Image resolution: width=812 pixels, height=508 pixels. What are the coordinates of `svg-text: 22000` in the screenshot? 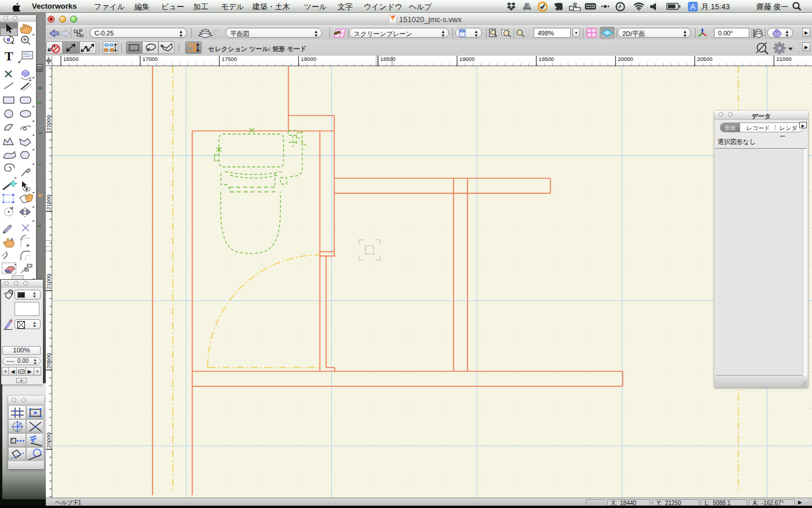 It's located at (49, 123).